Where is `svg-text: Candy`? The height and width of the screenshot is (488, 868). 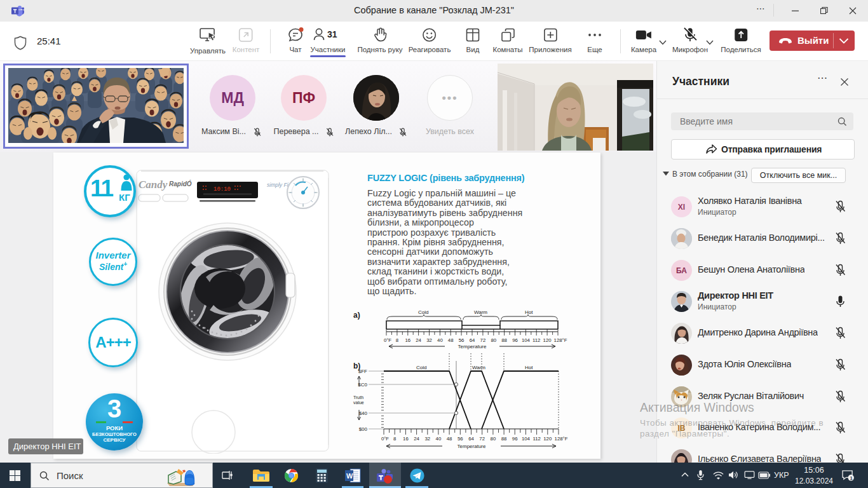 svg-text: Candy is located at coordinates (153, 184).